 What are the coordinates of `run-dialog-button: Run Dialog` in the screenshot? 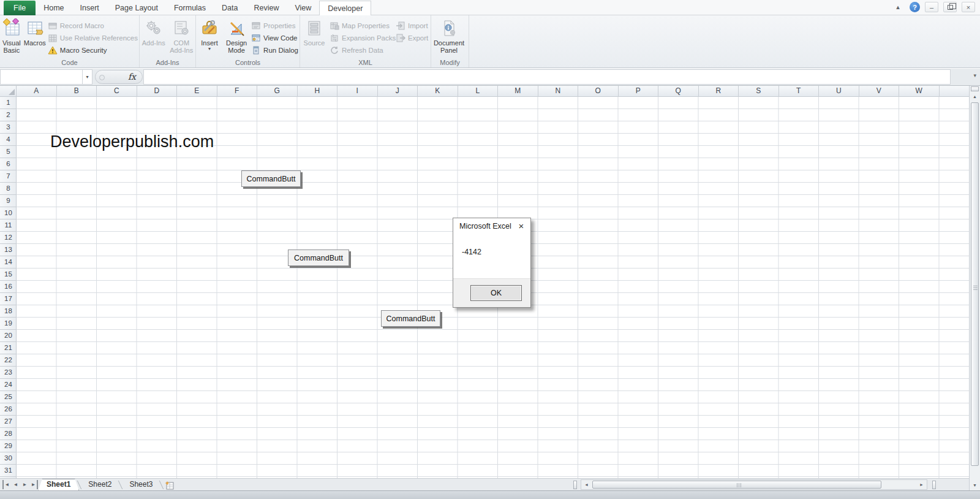 It's located at (274, 50).